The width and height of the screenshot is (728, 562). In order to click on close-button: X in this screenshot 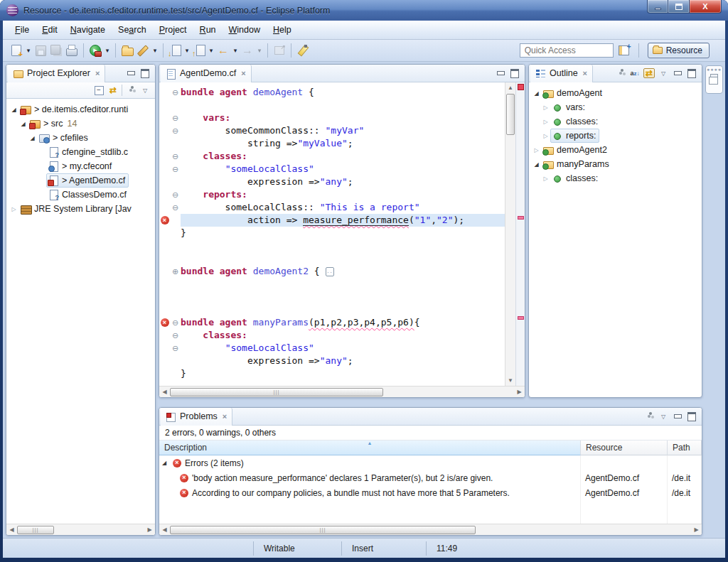, I will do `click(705, 7)`.